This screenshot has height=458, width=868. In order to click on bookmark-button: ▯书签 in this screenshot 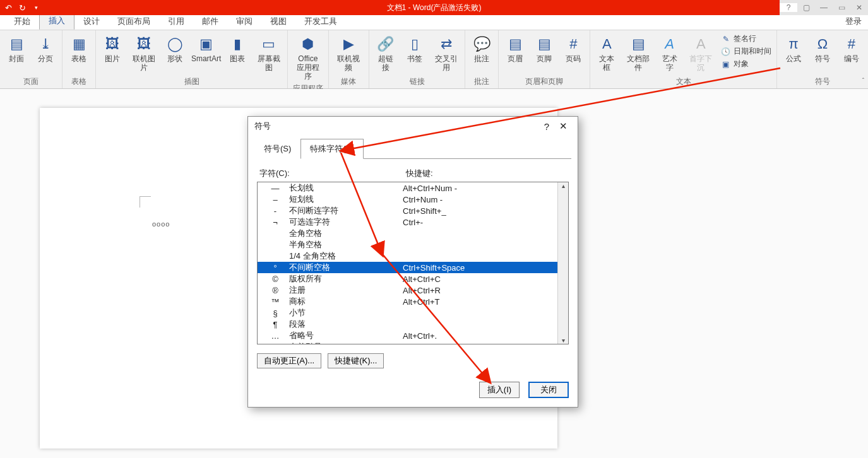, I will do `click(415, 49)`.